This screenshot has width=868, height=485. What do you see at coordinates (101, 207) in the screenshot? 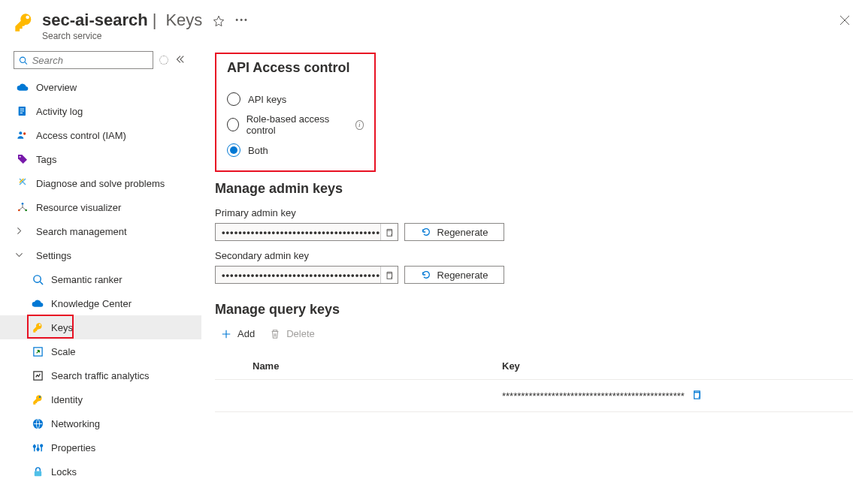
I see `sidebar-item-resource-visualizer: Resource visualizer` at bounding box center [101, 207].